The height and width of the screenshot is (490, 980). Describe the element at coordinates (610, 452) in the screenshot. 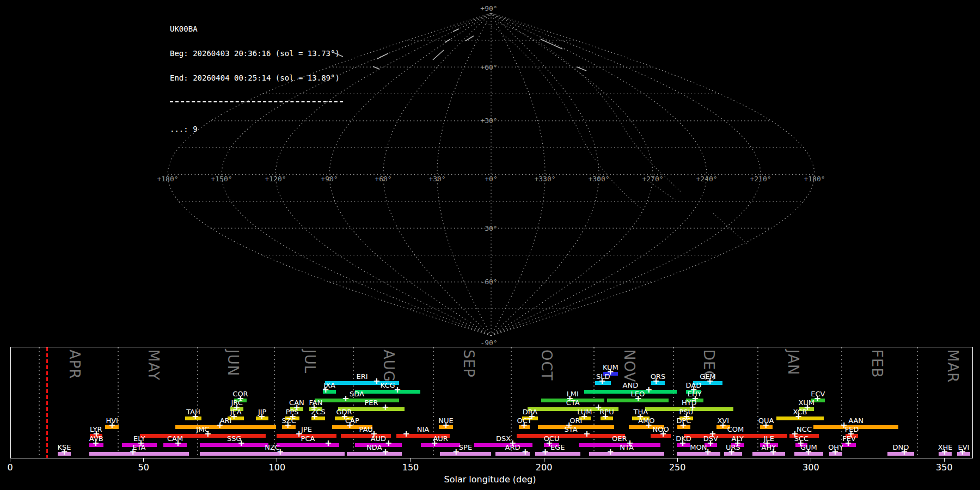

I see `shower-peak-NTA: +` at that location.